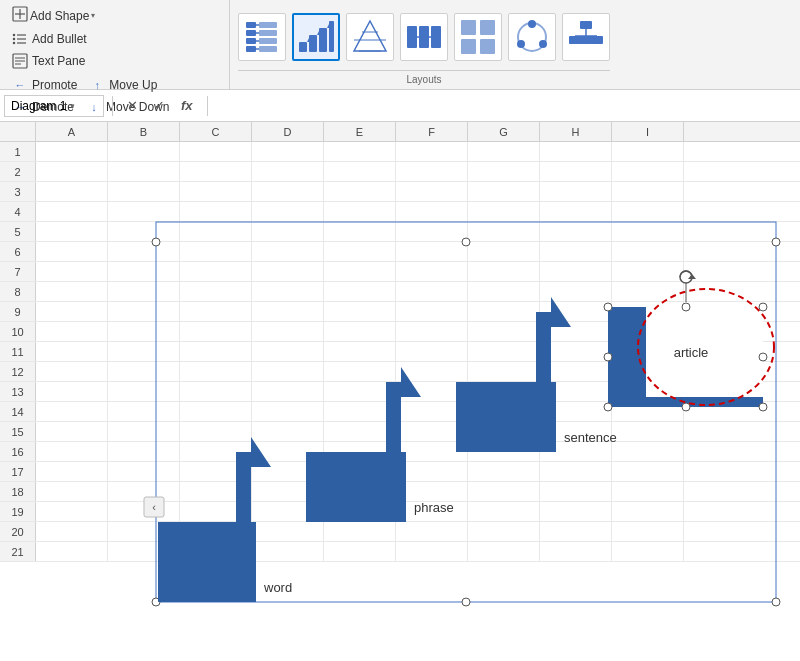 Image resolution: width=800 pixels, height=661 pixels. Describe the element at coordinates (18, 292) in the screenshot. I see `row-header: 8` at that location.